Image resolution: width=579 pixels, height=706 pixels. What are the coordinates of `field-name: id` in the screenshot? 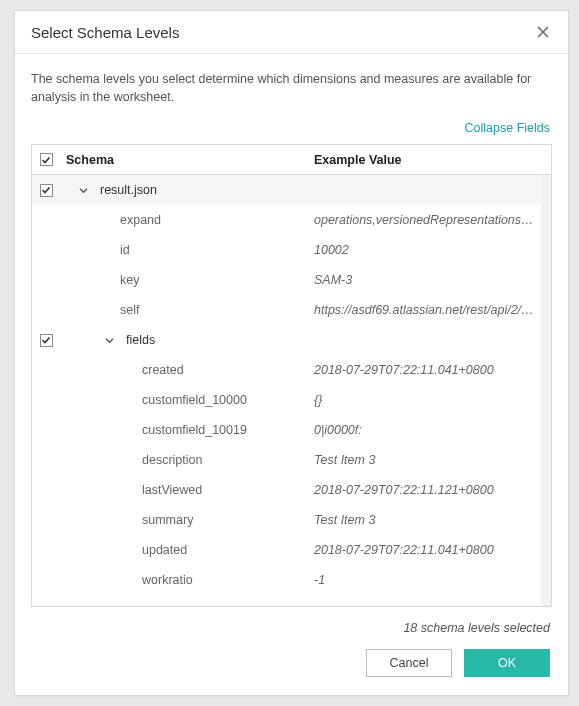 It's located at (186, 250).